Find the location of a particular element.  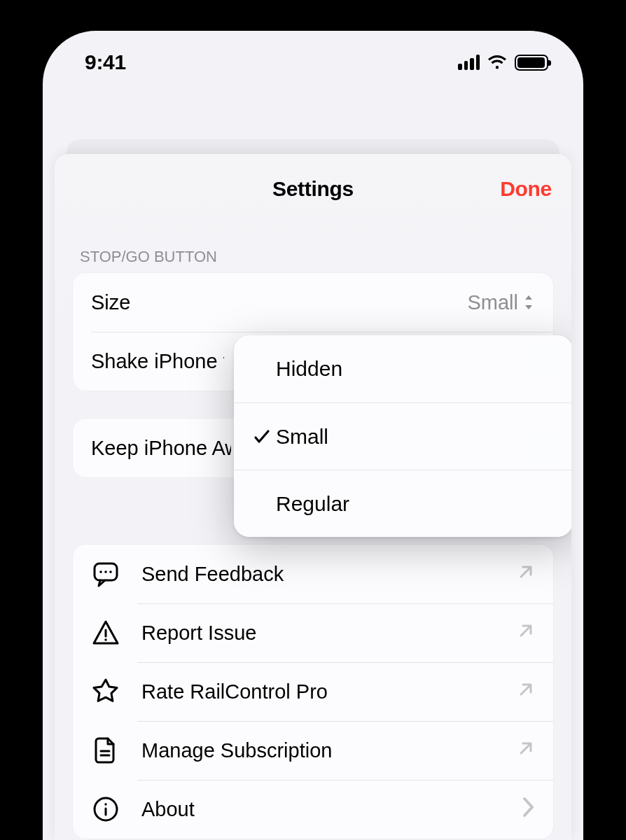

document-icon is located at coordinates (106, 750).